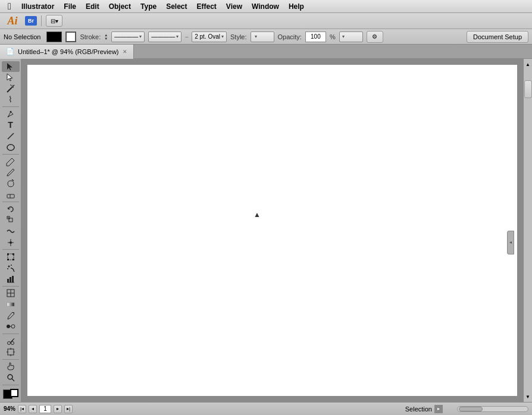  What do you see at coordinates (11, 231) in the screenshot?
I see `warp-tool-button` at bounding box center [11, 231].